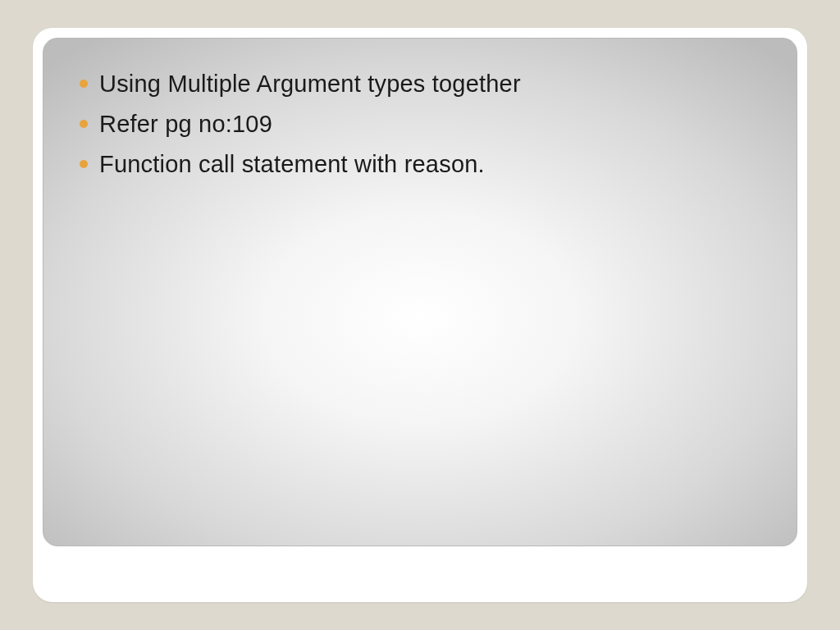 The height and width of the screenshot is (630, 840). Describe the element at coordinates (292, 164) in the screenshot. I see `bullet-text: Function call statement with reason.` at that location.